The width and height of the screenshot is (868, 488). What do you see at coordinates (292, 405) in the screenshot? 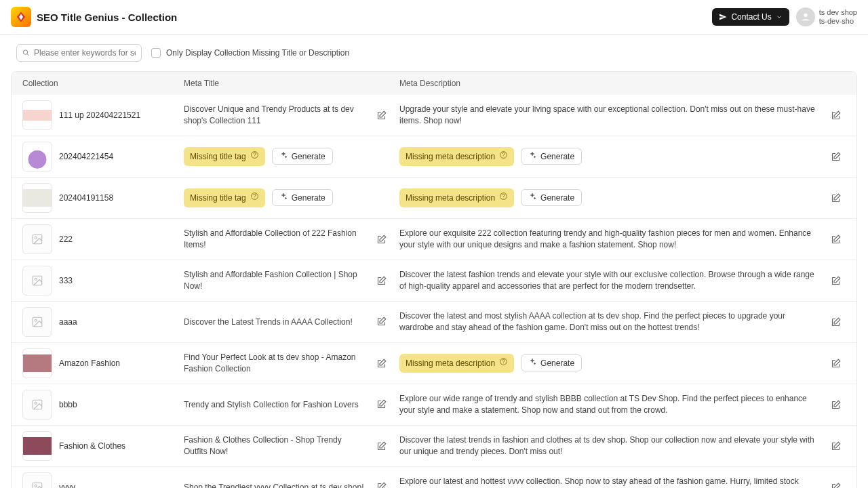
I see `cell-meta-title: Trendy and Stylish Collection for Fashio…` at bounding box center [292, 405].